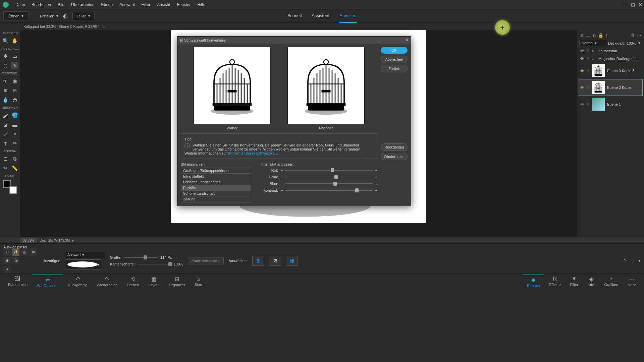  What do you see at coordinates (555, 282) in the screenshot?
I see `footer-fx: fxEffekte` at bounding box center [555, 282].